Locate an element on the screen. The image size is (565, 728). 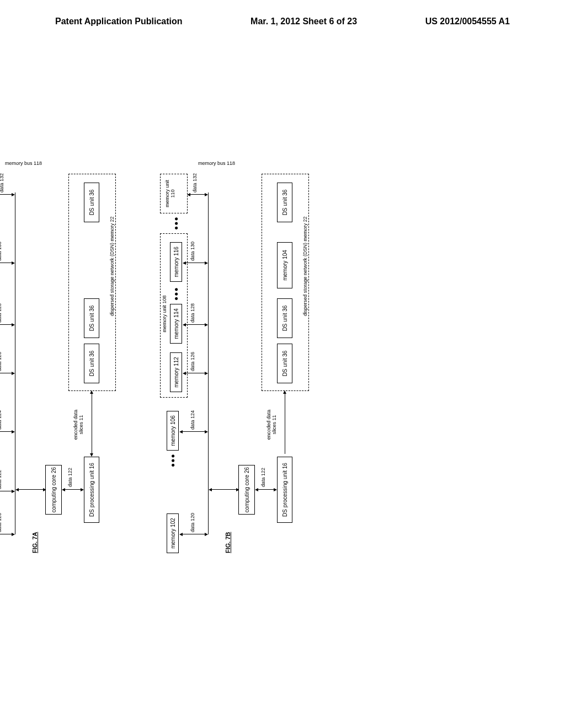
data-126-label: data 126 is located at coordinates (1, 362).